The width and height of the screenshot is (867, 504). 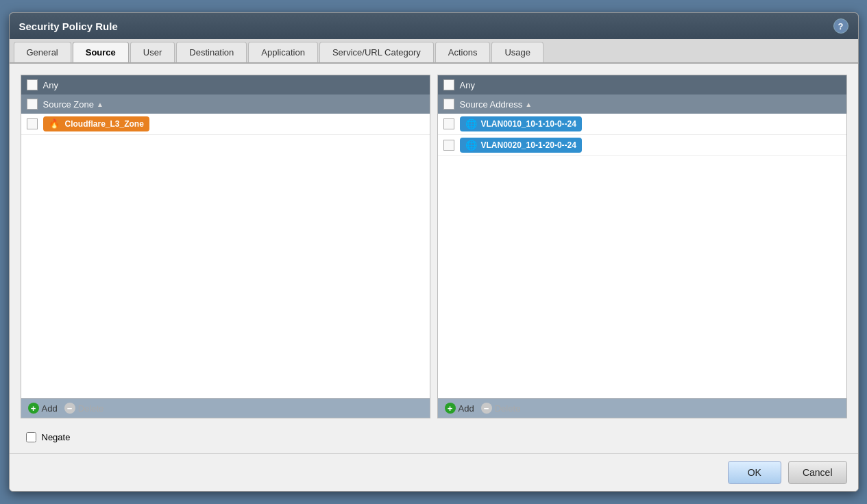 What do you see at coordinates (32, 124) in the screenshot?
I see `source-zone-item-0-checkbox` at bounding box center [32, 124].